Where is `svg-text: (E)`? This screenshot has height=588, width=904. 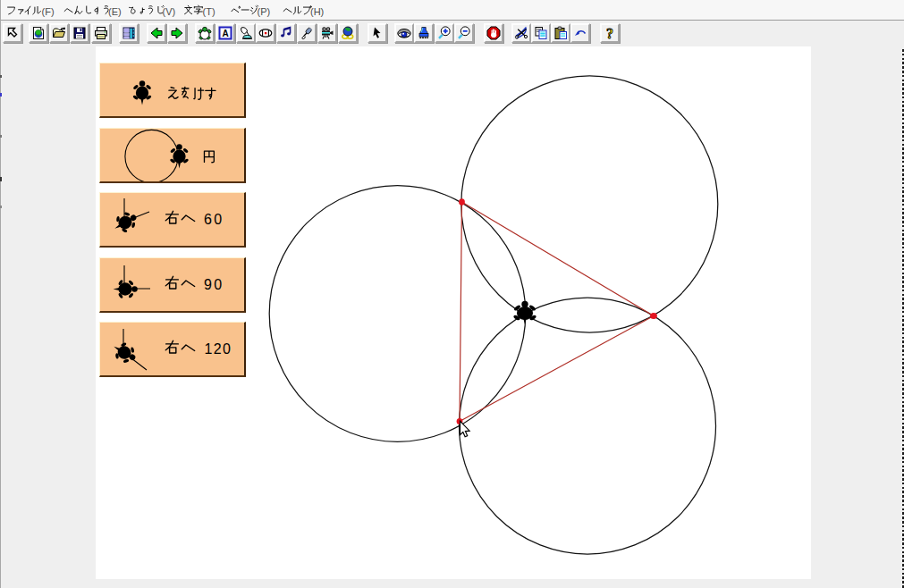
svg-text: (E) is located at coordinates (114, 12).